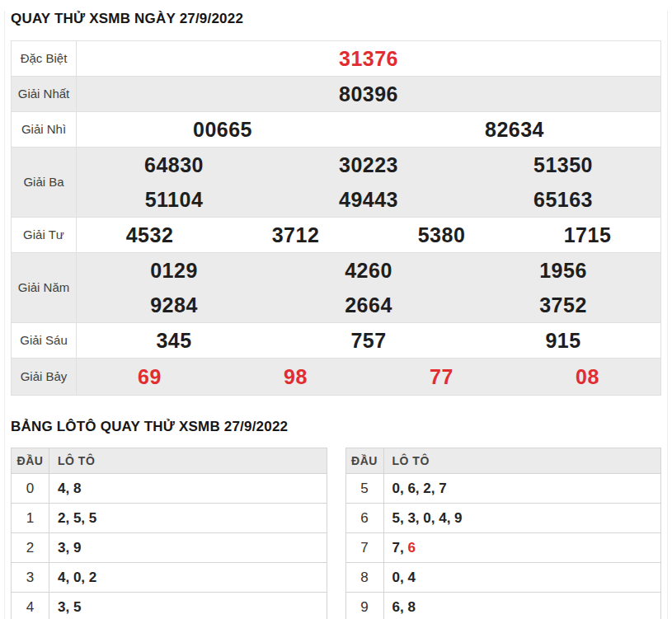 Image resolution: width=672 pixels, height=619 pixels. I want to click on loto-value-highlight: 6, so click(411, 547).